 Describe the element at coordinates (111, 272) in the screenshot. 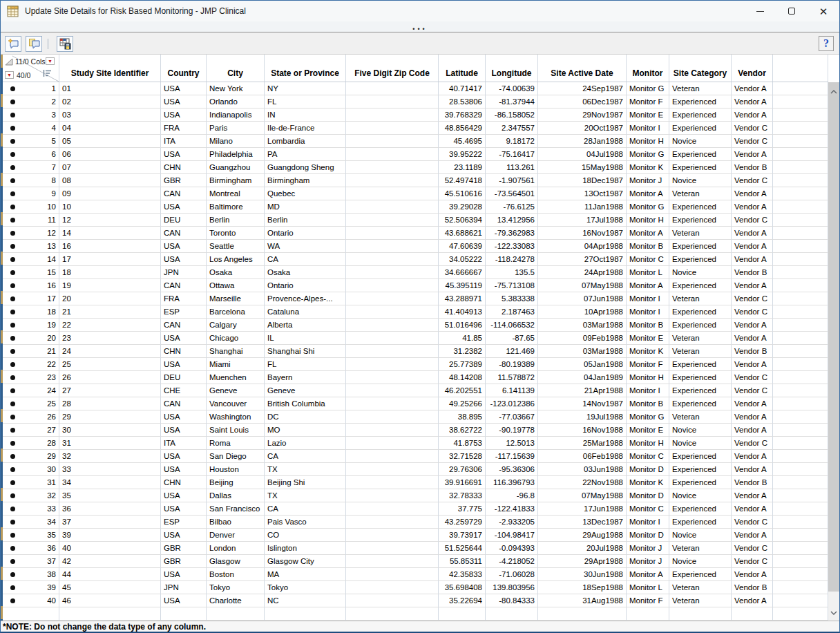

I see `cell-study-site-identifier: 18` at that location.